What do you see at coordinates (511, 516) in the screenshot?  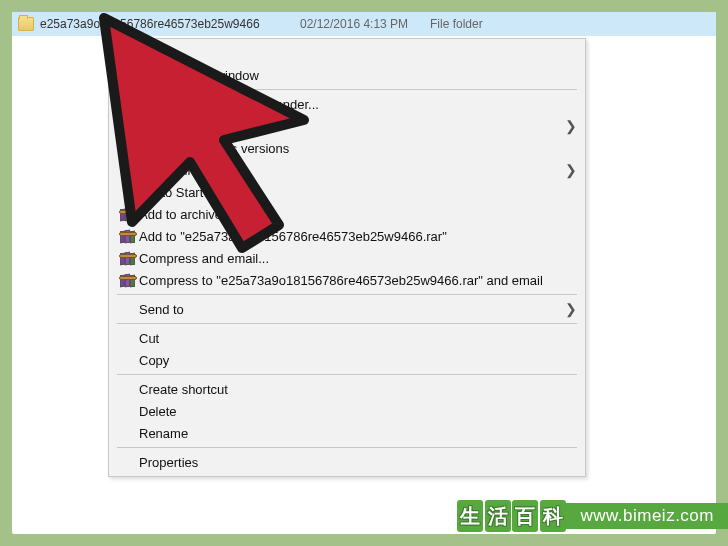 I see `watermark-brand: 生活百科` at bounding box center [511, 516].